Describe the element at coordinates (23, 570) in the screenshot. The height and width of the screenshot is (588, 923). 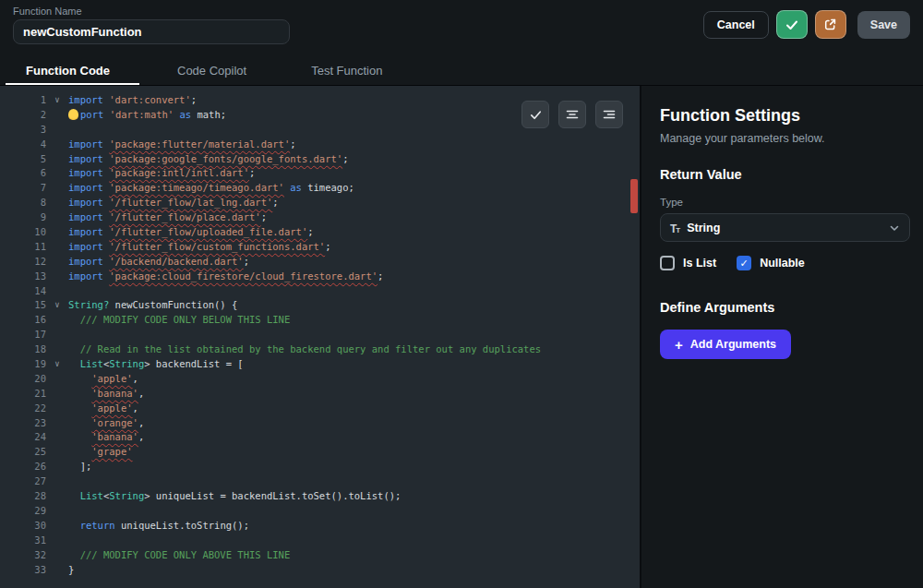
I see `line-number: 33` at that location.